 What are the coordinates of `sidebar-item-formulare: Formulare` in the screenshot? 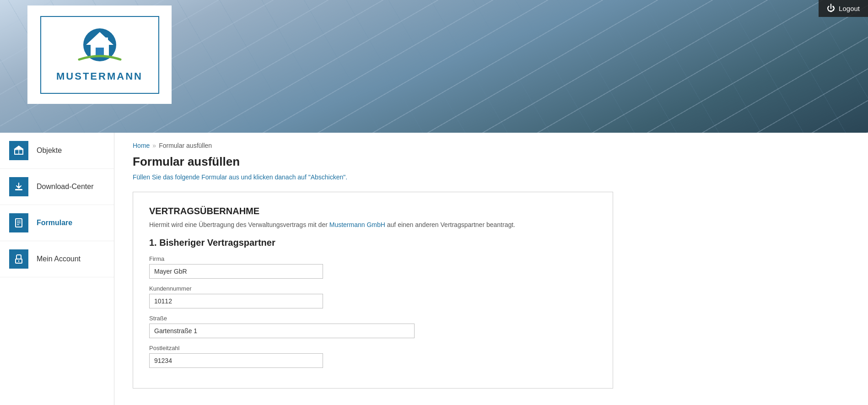 It's located at (57, 223).